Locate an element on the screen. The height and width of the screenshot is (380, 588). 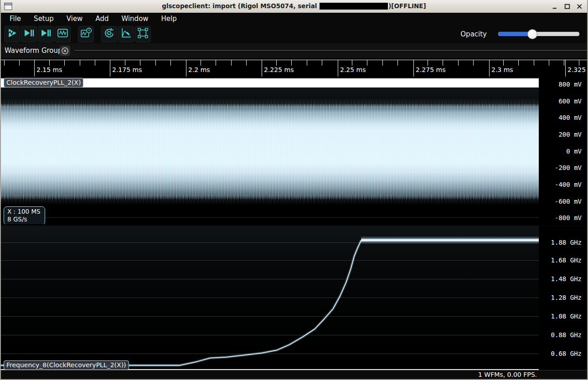
close-button is located at coordinates (580, 6).